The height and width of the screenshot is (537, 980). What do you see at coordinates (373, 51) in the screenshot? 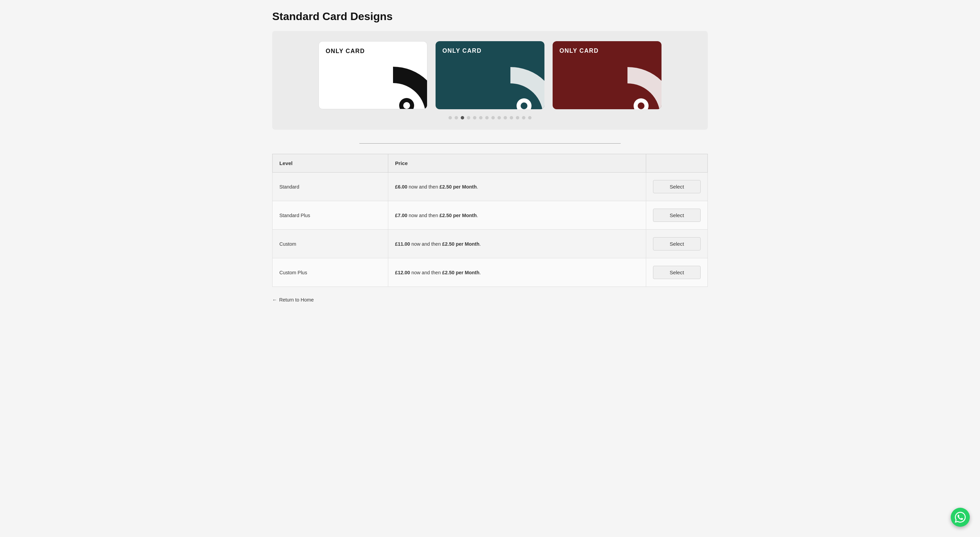
I see `card-brand-white: ONLY CARD` at bounding box center [373, 51].